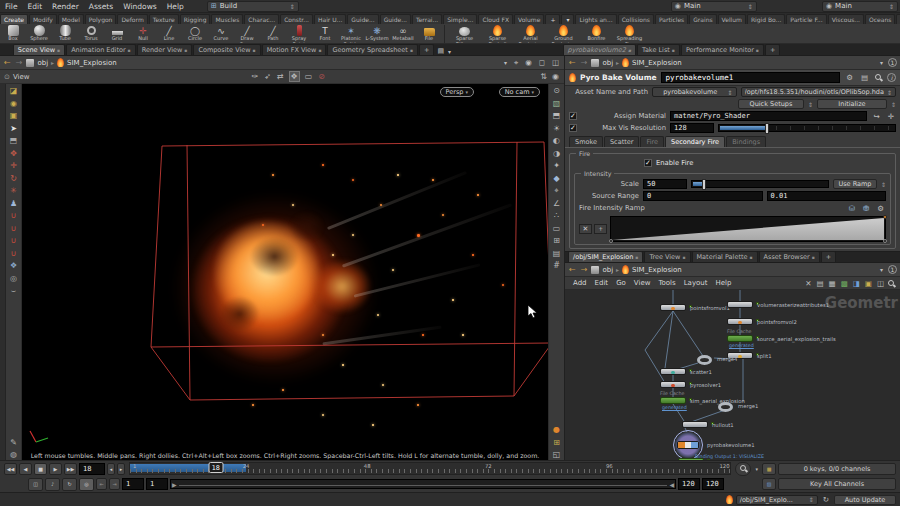 This screenshot has width=900, height=506. Describe the element at coordinates (557, 116) in the screenshot. I see `lock-camera-icon: ⬒` at that location.